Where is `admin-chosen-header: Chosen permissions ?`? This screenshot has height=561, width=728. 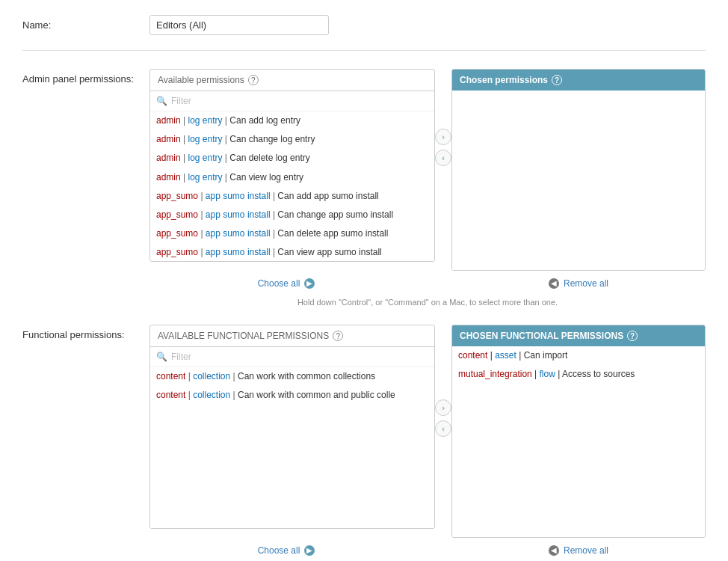 admin-chosen-header: Chosen permissions ? is located at coordinates (579, 80).